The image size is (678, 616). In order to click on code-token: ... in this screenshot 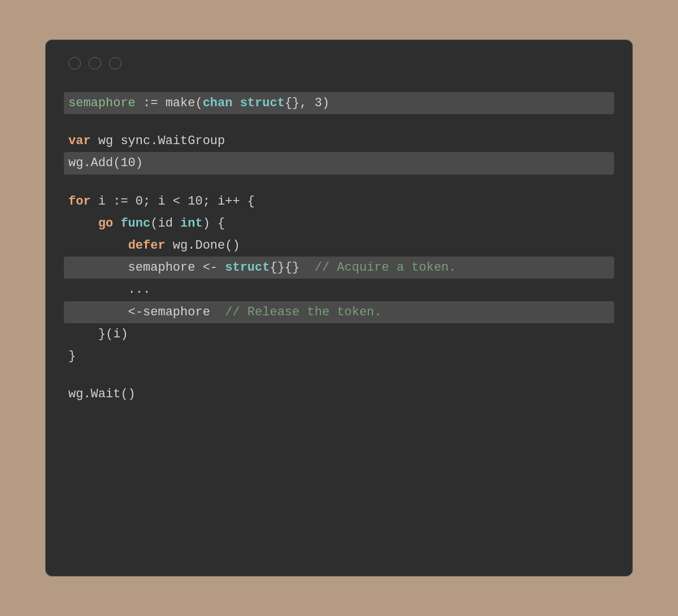, I will do `click(110, 289)`.